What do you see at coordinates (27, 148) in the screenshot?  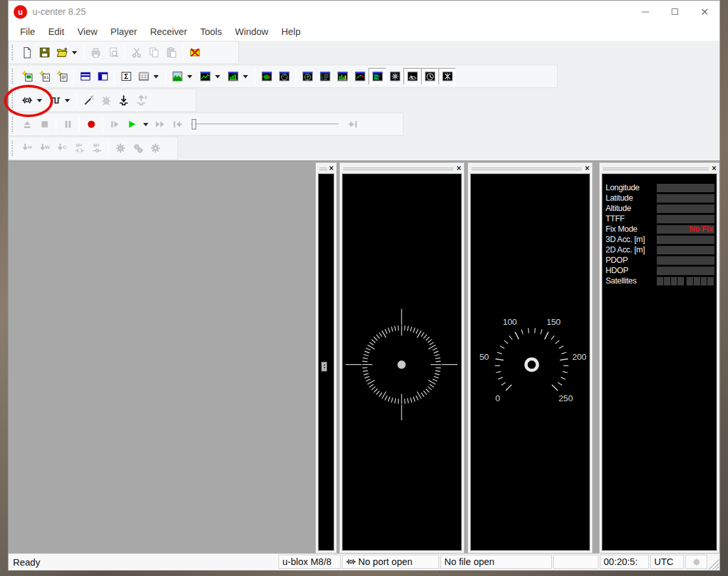 I see `hotstart-icon: H` at bounding box center [27, 148].